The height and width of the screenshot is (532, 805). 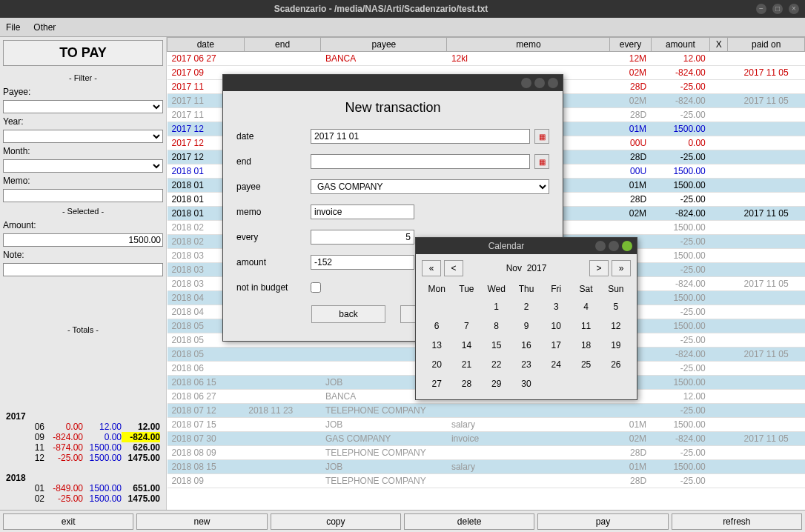 I want to click on calendar-day: 27, so click(x=437, y=384).